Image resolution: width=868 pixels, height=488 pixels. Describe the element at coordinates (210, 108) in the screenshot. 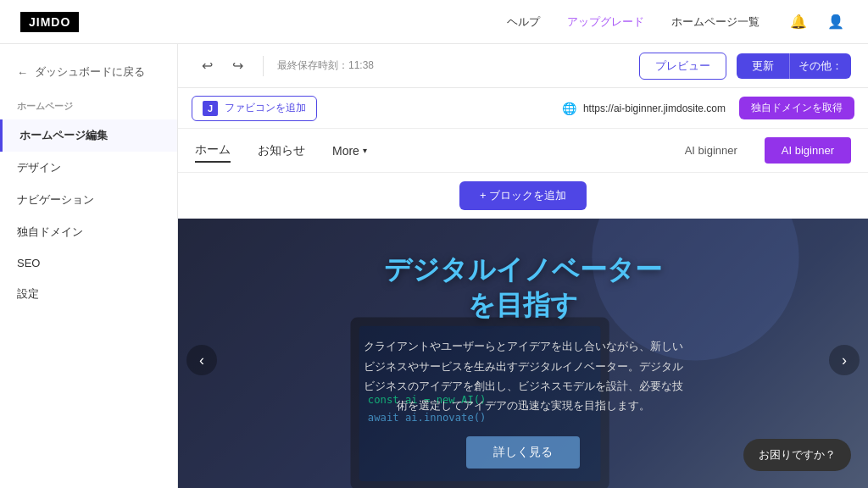

I see `favicon-j-icon: J` at that location.